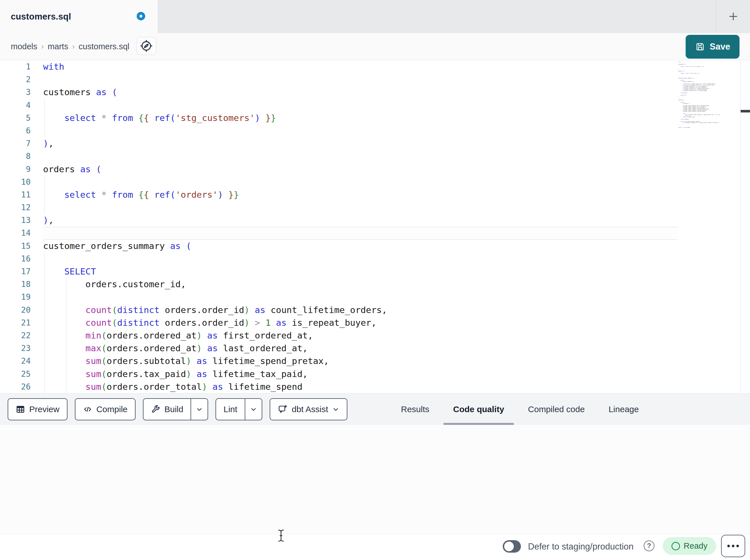  I want to click on line-number: 15, so click(15, 246).